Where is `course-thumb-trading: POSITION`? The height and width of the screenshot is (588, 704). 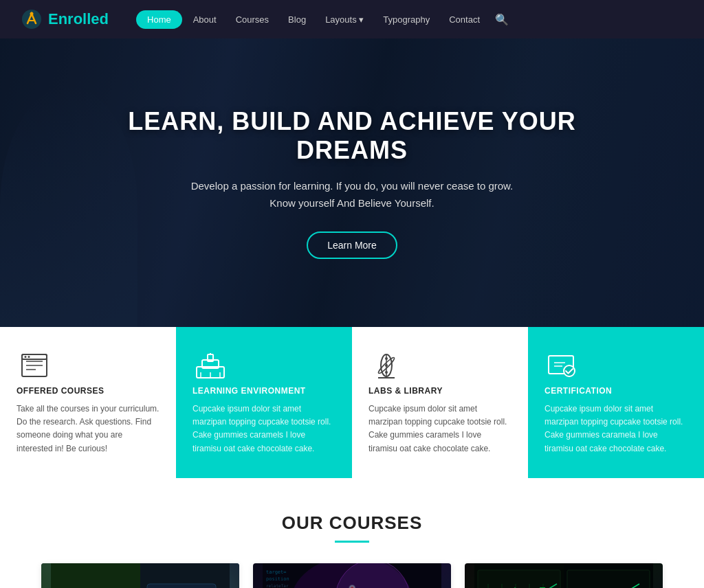
course-thumb-trading: POSITION is located at coordinates (564, 576).